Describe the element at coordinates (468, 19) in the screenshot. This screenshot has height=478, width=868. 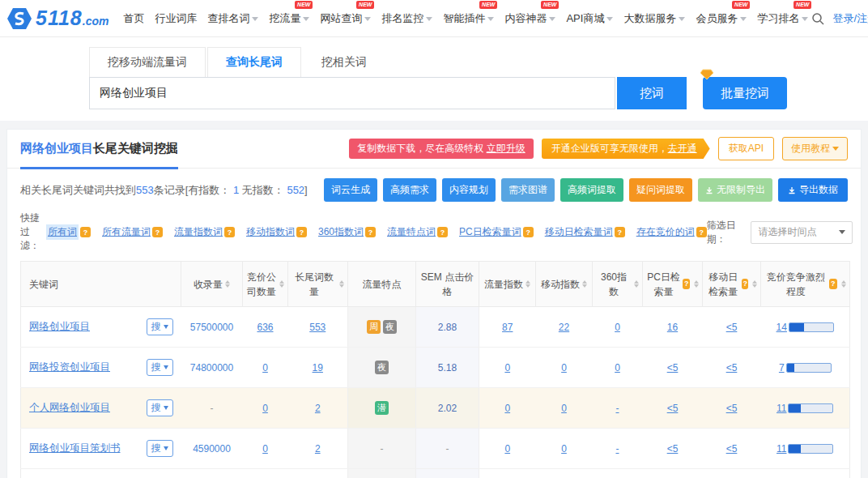
I see `nav-item-smart-plugin: 智能插件NEW` at that location.